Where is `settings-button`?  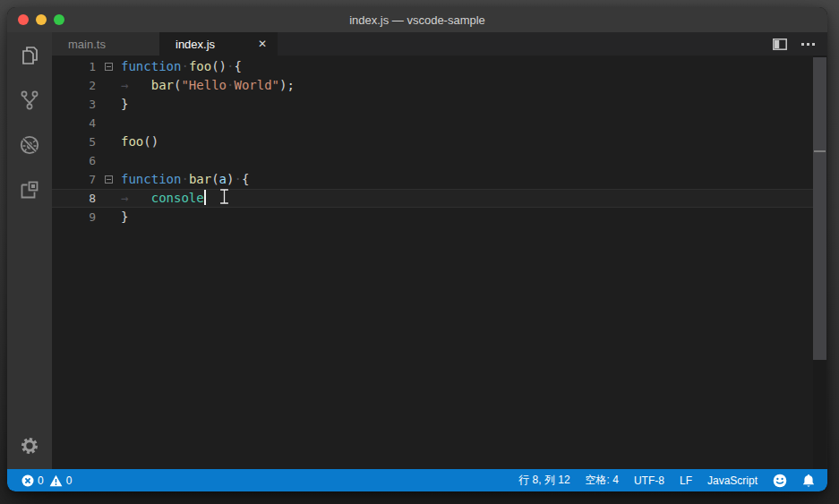 settings-button is located at coordinates (30, 446).